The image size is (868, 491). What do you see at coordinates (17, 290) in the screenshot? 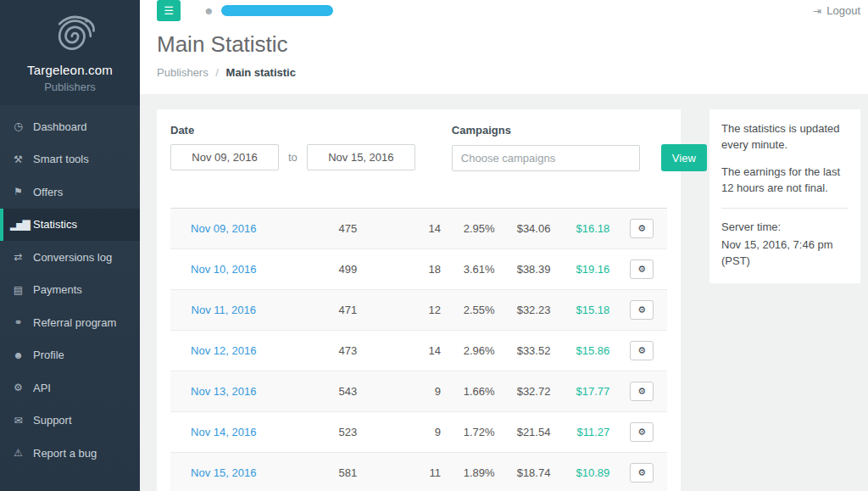
I see `banknote-icon: ▤` at bounding box center [17, 290].